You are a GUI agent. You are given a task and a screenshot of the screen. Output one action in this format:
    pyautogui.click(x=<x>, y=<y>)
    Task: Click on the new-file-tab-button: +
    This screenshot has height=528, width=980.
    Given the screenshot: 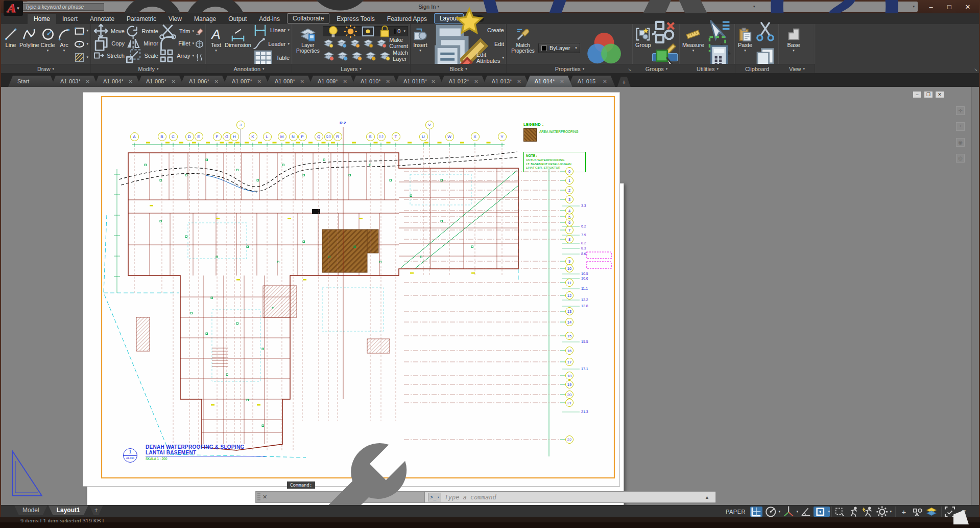 What is the action you would take?
    pyautogui.click(x=624, y=82)
    